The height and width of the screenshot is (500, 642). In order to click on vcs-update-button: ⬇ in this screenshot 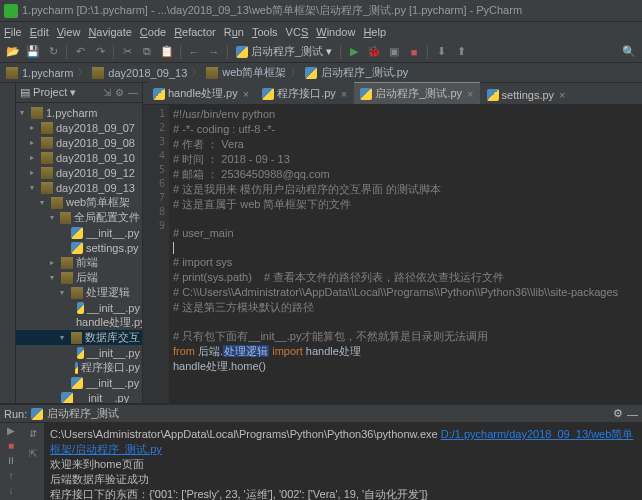, I will do `click(441, 52)`.